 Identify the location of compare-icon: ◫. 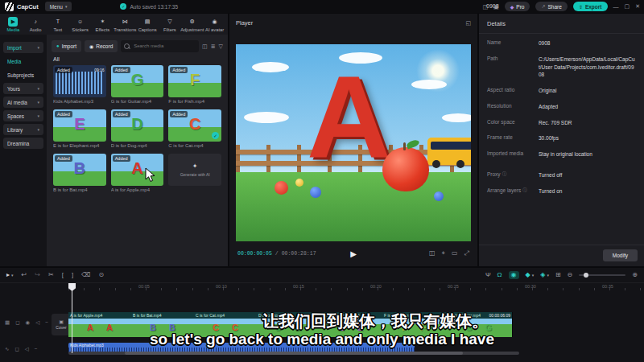
(432, 253).